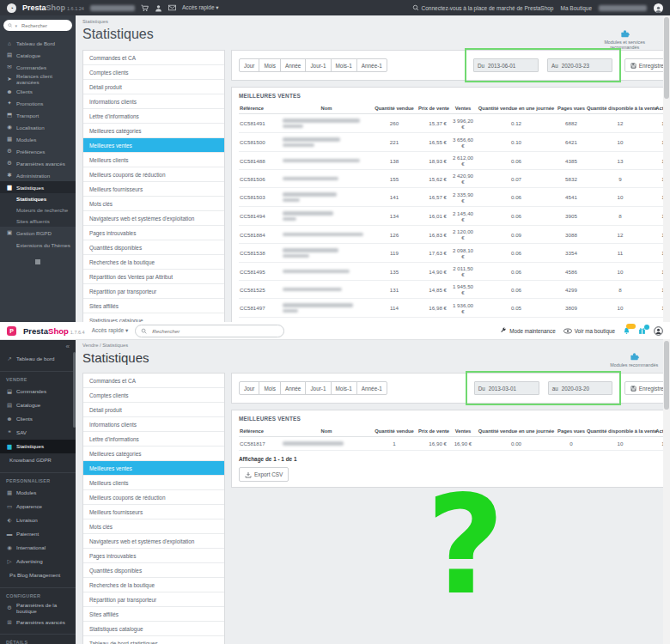 The width and height of the screenshot is (670, 644). I want to click on sidebar-item-commandes: ✉Commandes, so click(38, 67).